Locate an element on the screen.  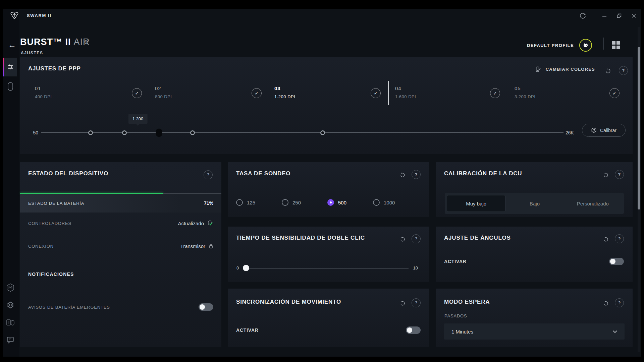
titlebar: SWARM II is located at coordinates (322, 17).